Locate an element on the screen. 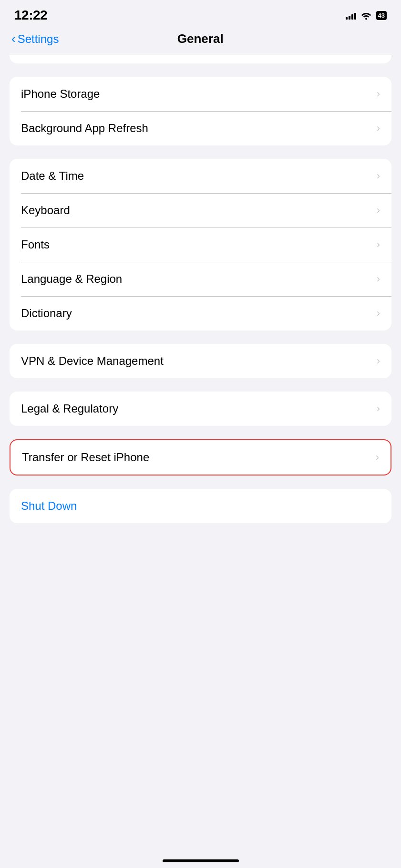  signal-icon is located at coordinates (351, 15).